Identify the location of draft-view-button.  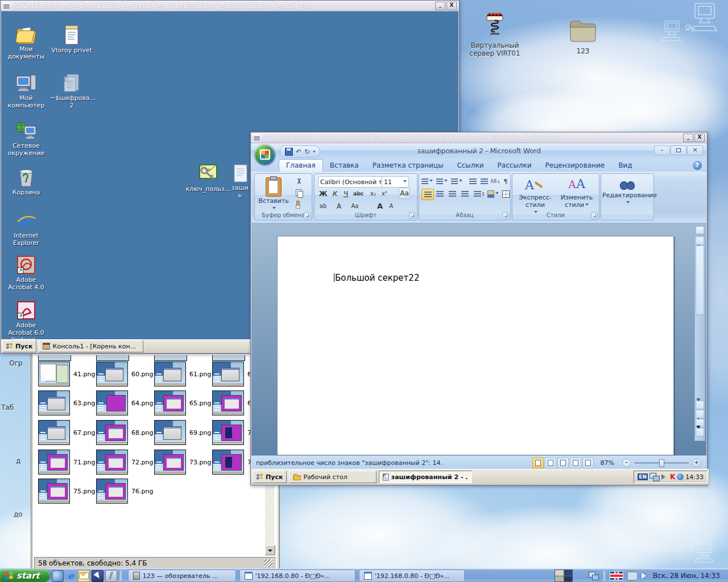
(588, 463).